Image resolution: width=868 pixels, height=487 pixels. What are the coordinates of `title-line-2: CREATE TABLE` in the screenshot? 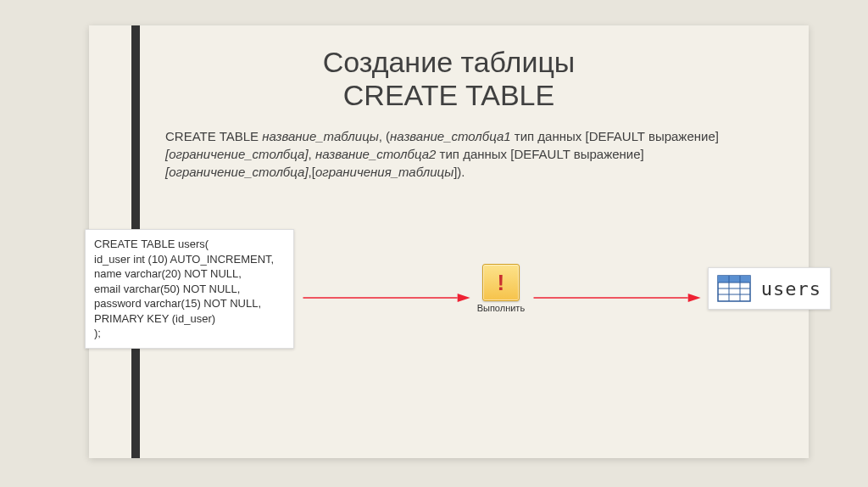 It's located at (449, 95).